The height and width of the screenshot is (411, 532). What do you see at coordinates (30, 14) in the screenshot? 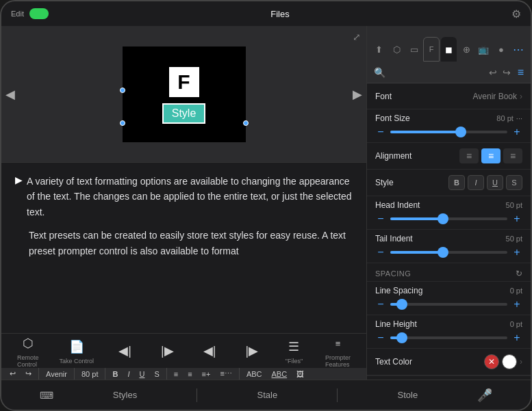
I see `top-bar-left: Edit` at bounding box center [30, 14].